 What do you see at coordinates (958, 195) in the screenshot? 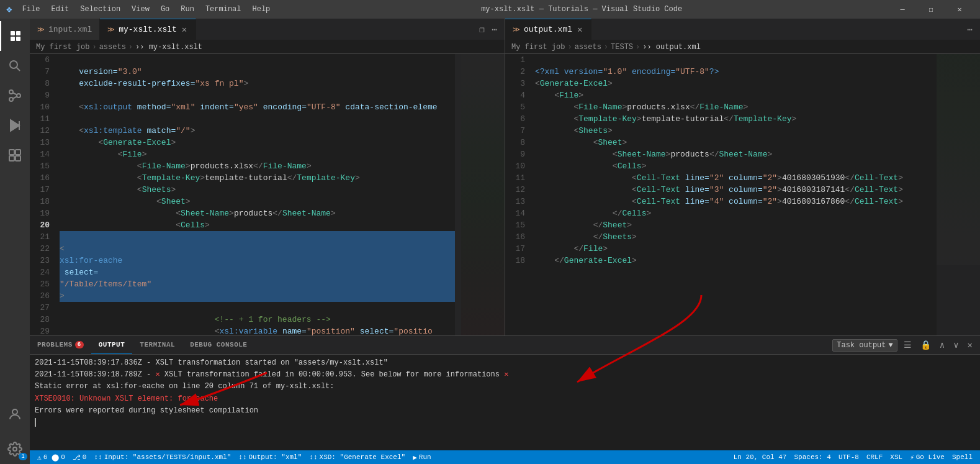
I see `right-minimap` at bounding box center [958, 195].